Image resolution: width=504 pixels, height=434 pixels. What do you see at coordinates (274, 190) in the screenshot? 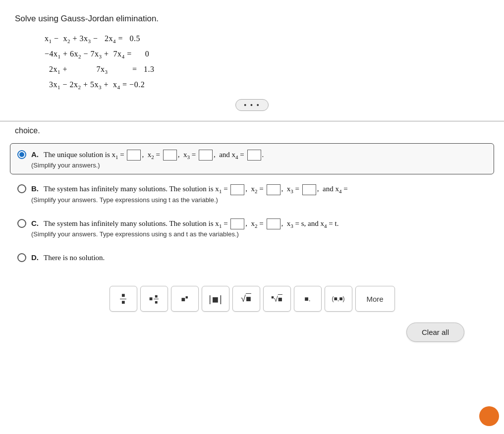
I see `b-x2-input` at bounding box center [274, 190].